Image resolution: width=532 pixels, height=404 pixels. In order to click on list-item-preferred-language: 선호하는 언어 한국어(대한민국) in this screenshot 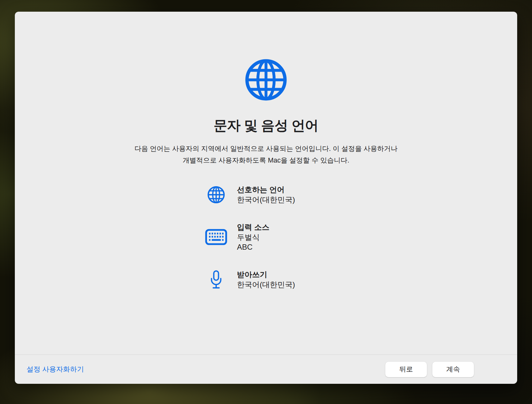, I will do `click(249, 194)`.